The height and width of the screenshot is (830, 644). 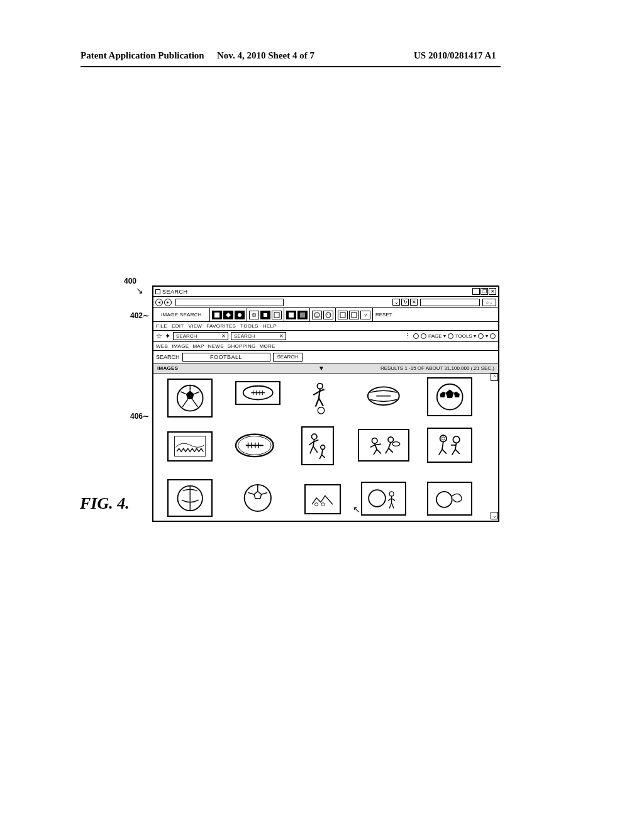 I want to click on cat-news: NEWS, so click(x=216, y=346).